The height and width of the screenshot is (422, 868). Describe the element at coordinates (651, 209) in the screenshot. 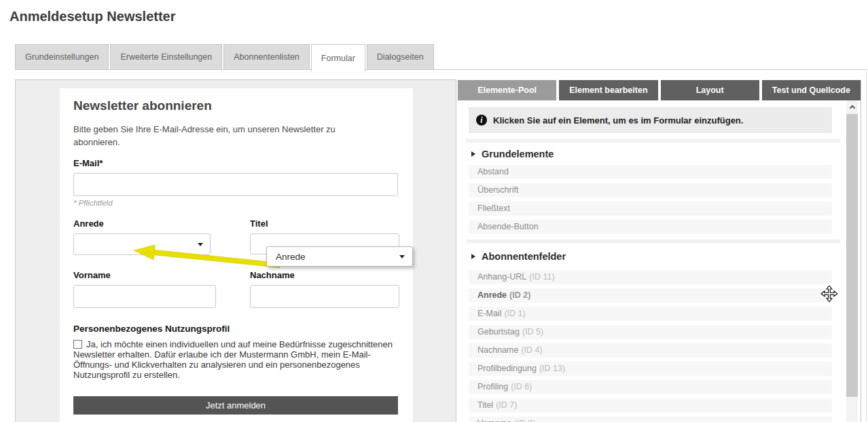

I see `pool-element-row: Fließtext` at that location.